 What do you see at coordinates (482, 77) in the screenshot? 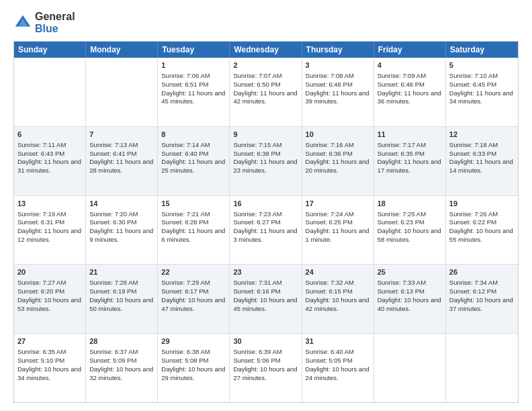
I see `day-info: Sunrise: 7:10 AM` at bounding box center [482, 77].